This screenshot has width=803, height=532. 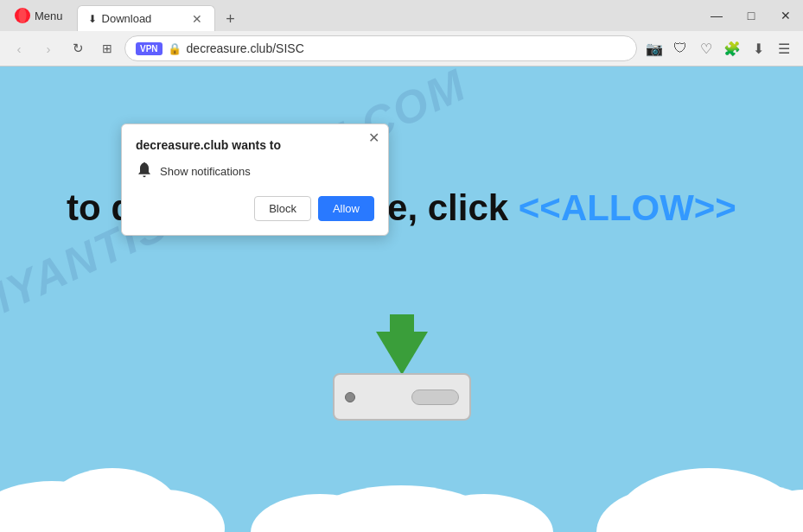 I want to click on address-bar: ‹ › ↻ ⊞ VPN 🔒 decreasure.club/SISC 📷 🛡 ♡, so click(x=401, y=48).